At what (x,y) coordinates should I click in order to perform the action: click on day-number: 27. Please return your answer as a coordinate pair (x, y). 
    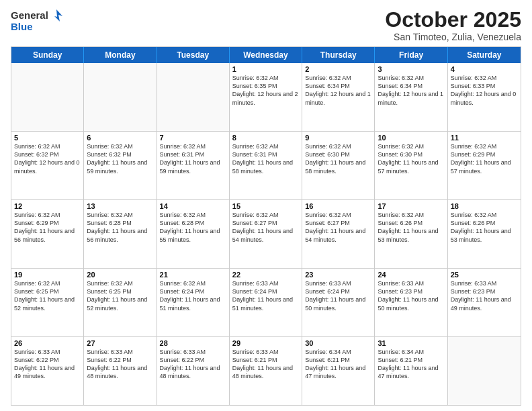
    Looking at the image, I should click on (120, 343).